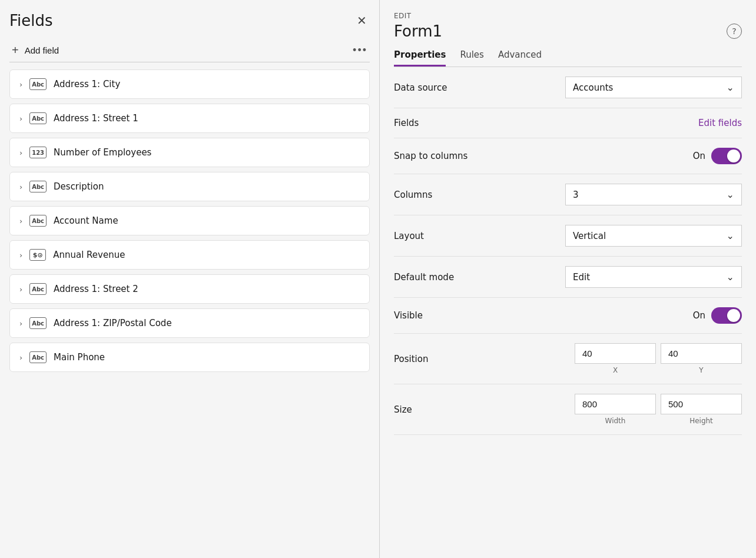 Image resolution: width=756 pixels, height=558 pixels. I want to click on add-field-button: + Add field, so click(35, 51).